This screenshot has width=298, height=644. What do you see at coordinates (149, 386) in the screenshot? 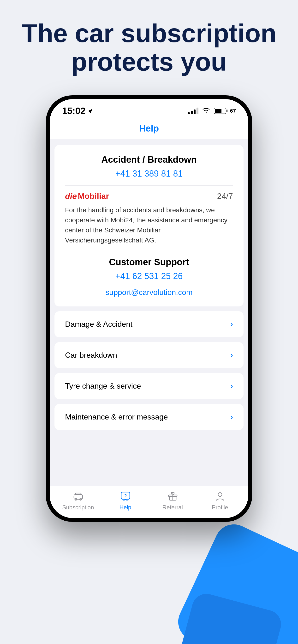
I see `menu-item-tyre: Tyre change & service ›` at bounding box center [149, 386].